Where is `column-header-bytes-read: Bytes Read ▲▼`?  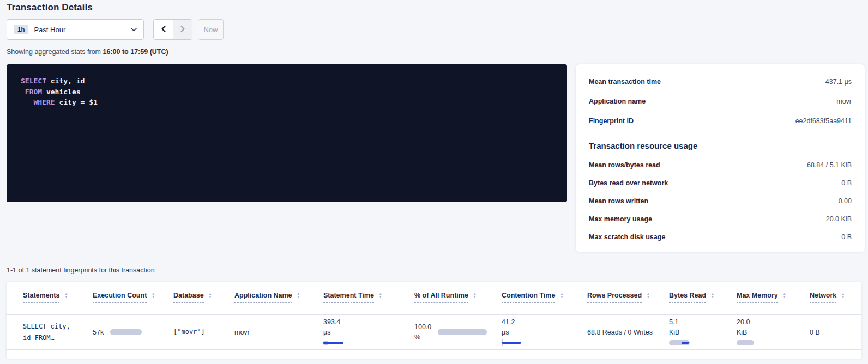 column-header-bytes-read: Bytes Read ▲▼ is located at coordinates (703, 303).